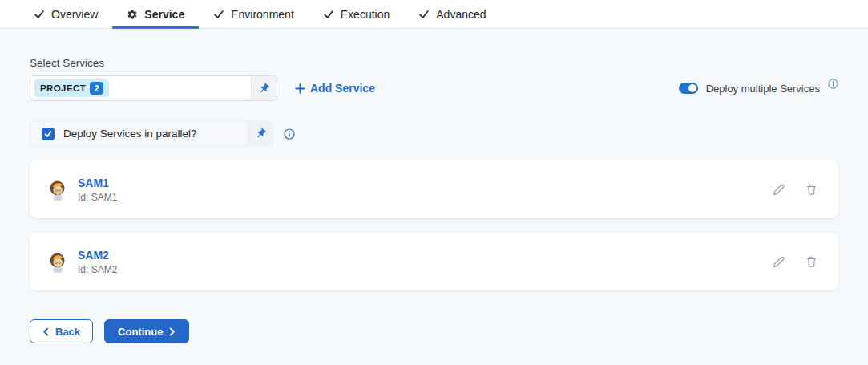  What do you see at coordinates (434, 262) in the screenshot?
I see `service-card-sam2: SAM2 Id: SAM2` at bounding box center [434, 262].